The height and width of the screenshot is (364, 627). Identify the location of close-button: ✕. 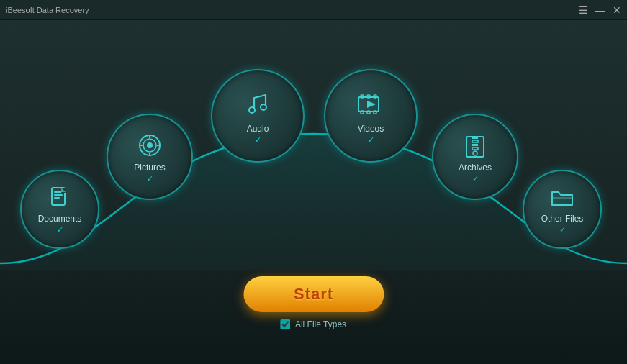
(617, 10).